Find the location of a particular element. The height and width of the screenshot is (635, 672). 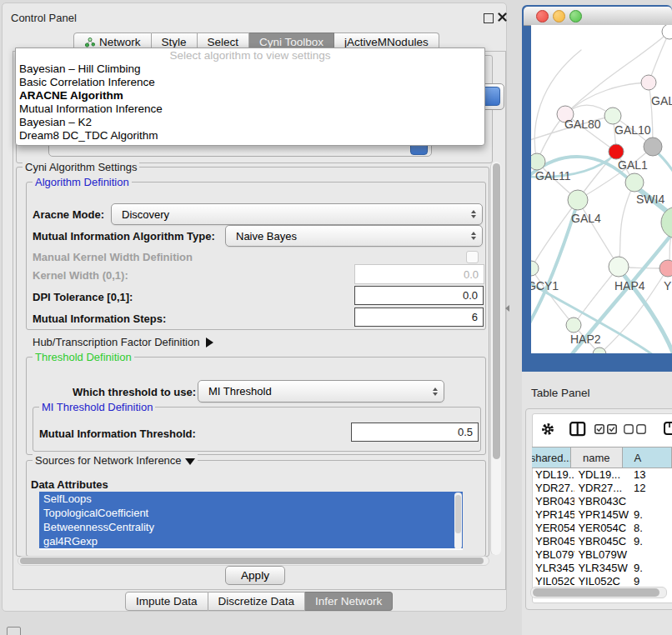

unchecked-columns-icon is located at coordinates (635, 429).